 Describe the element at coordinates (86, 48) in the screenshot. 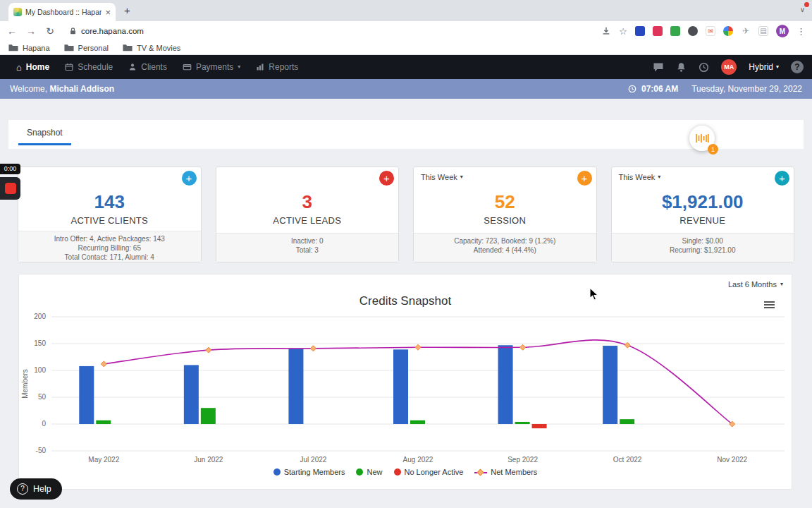

I see `bookmark-personal: Personal` at that location.